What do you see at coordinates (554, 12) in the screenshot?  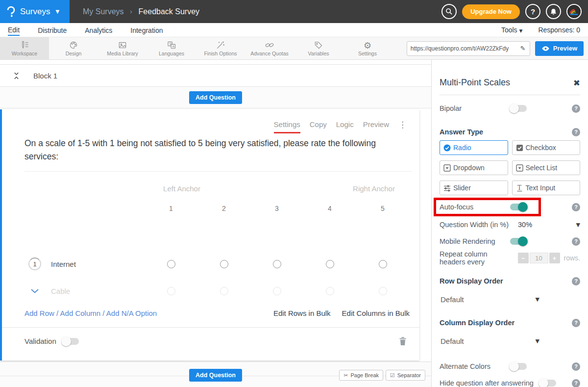 I see `notifications-button` at bounding box center [554, 12].